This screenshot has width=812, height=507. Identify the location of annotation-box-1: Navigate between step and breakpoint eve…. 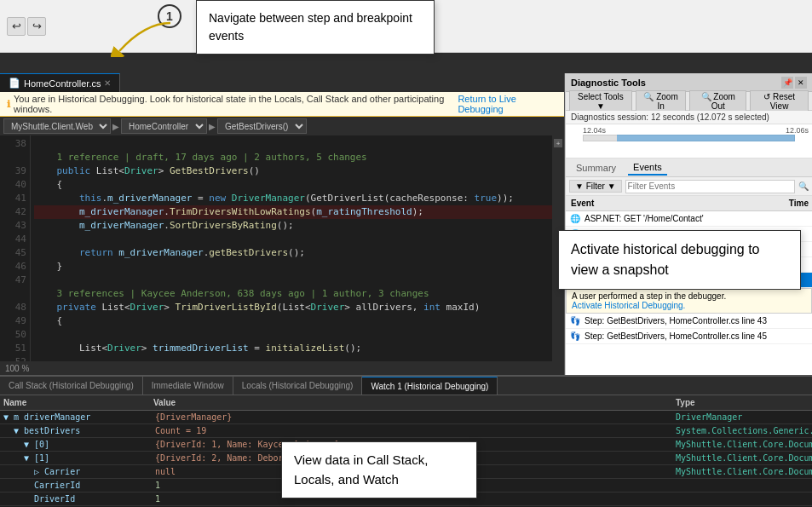
(315, 27).